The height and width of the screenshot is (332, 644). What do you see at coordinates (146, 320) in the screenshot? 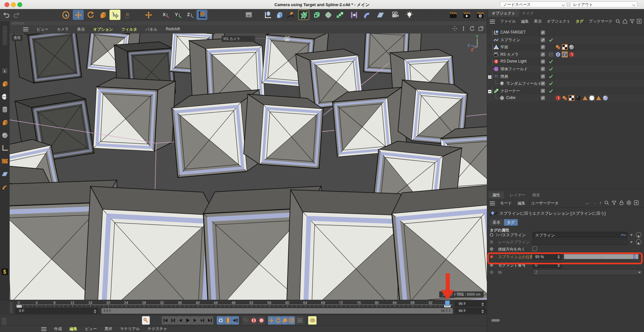
I see `record-keyframe-button` at bounding box center [146, 320].